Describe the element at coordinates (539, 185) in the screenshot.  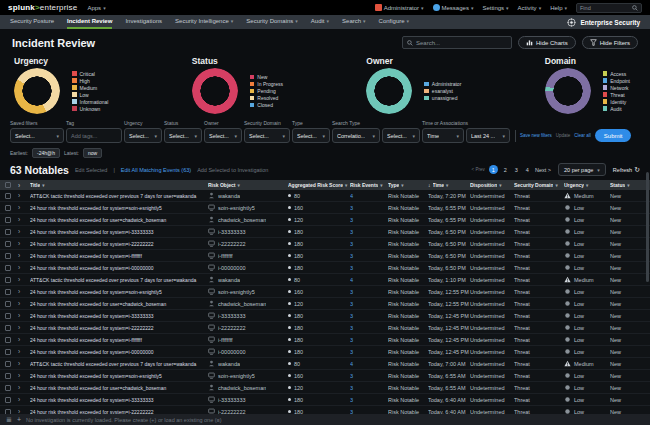
I see `column-header-security-domain: Security Domain▾` at that location.